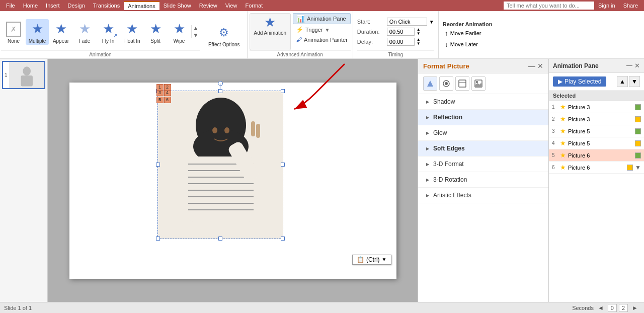 This screenshot has height=313, width=644. What do you see at coordinates (637, 65) in the screenshot?
I see `ap-close-icon: ✕` at bounding box center [637, 65].